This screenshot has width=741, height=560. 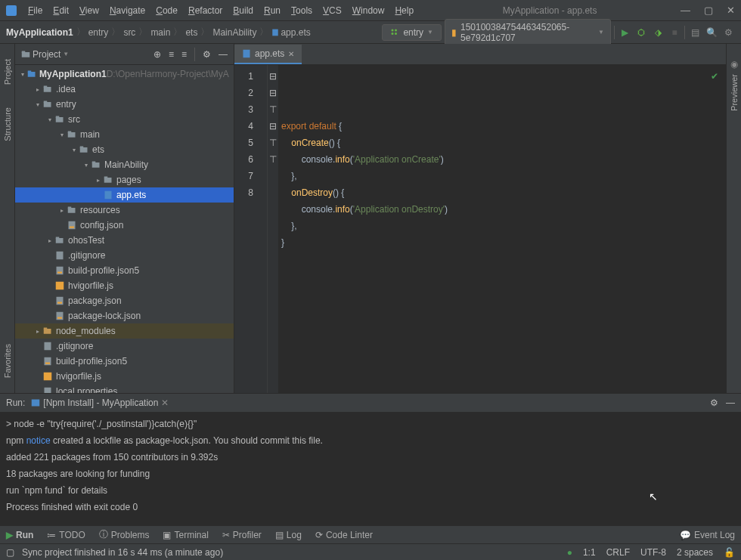 I want to click on menu-vcs: VCS, so click(x=333, y=11).